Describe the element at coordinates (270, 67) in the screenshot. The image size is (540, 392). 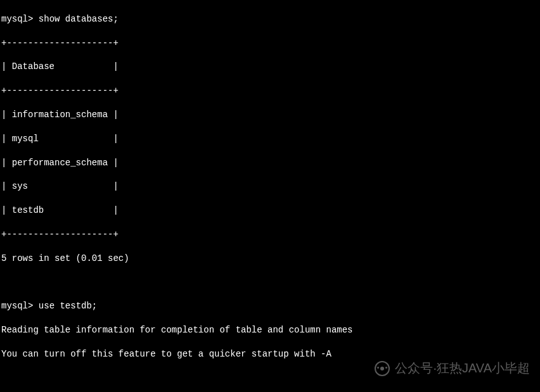
I see `table-header: | Database |` at that location.